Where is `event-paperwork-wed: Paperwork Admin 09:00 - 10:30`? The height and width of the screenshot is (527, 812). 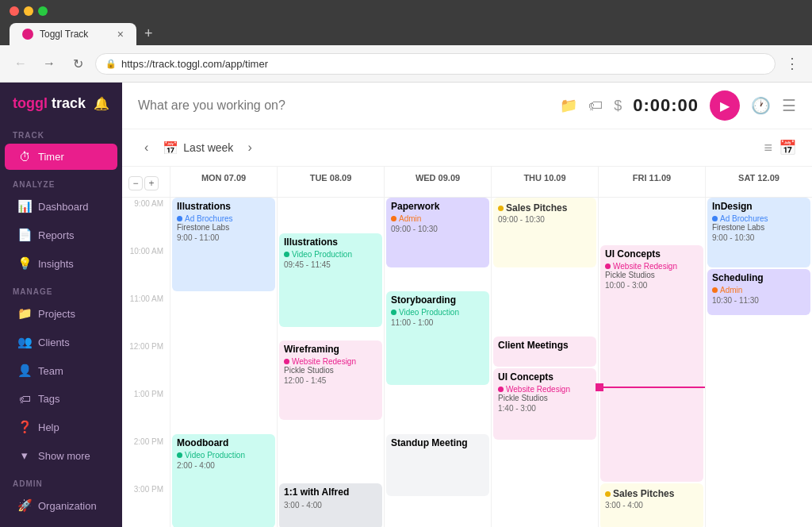
event-paperwork-wed: Paperwork Admin 09:00 - 10:30 is located at coordinates (438, 233).